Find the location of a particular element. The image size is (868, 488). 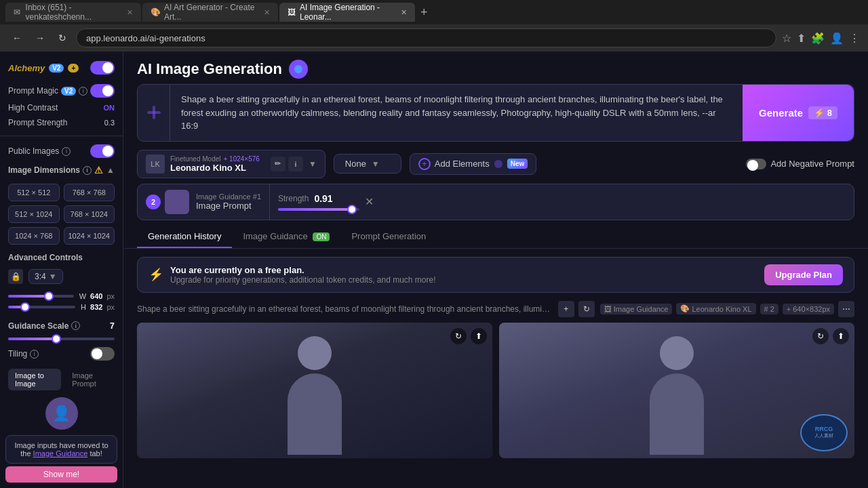

prompt-text: Shape a beer sitting gracefully in an et… is located at coordinates (456, 113).